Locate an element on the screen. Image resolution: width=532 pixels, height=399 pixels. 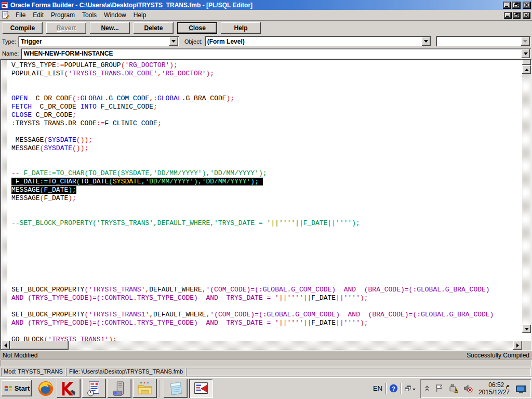
horizontal-track is located at coordinates (291, 345).